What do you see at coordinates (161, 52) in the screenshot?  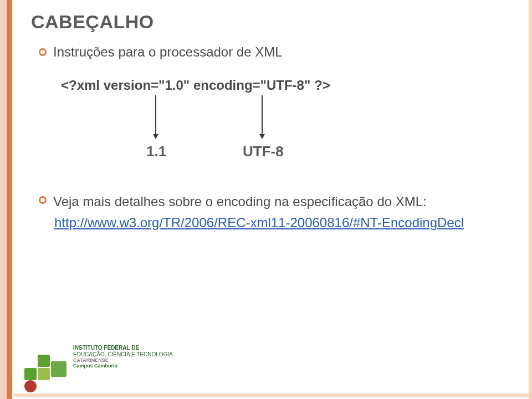 I see `bullet-intro-row: Instruções para o processador de XML` at bounding box center [161, 52].